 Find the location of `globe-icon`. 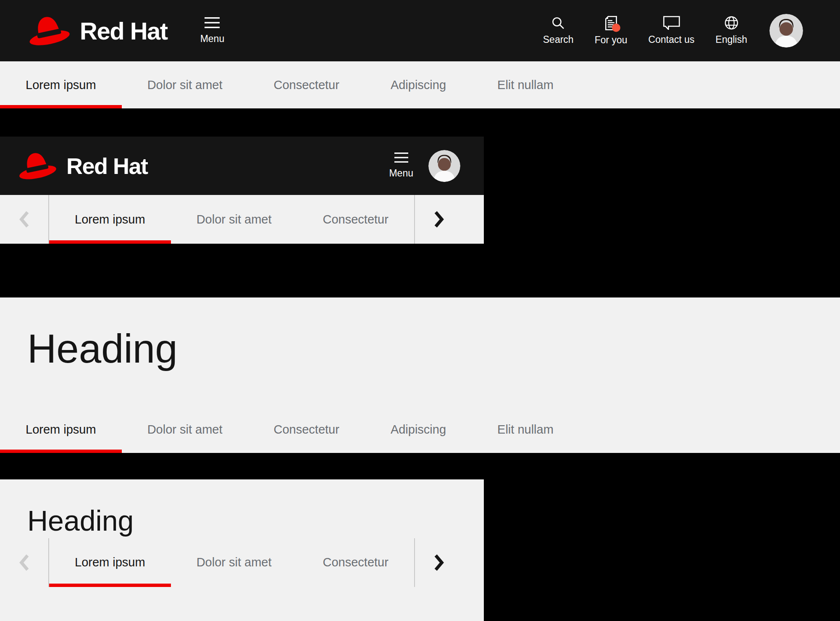

globe-icon is located at coordinates (732, 23).